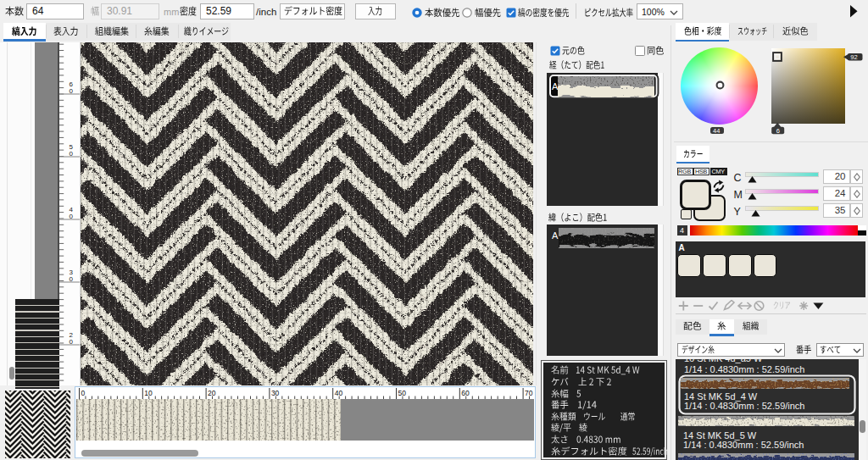 This screenshot has height=460, width=868. What do you see at coordinates (148, 392) in the screenshot?
I see `svg-text: 10` at bounding box center [148, 392].